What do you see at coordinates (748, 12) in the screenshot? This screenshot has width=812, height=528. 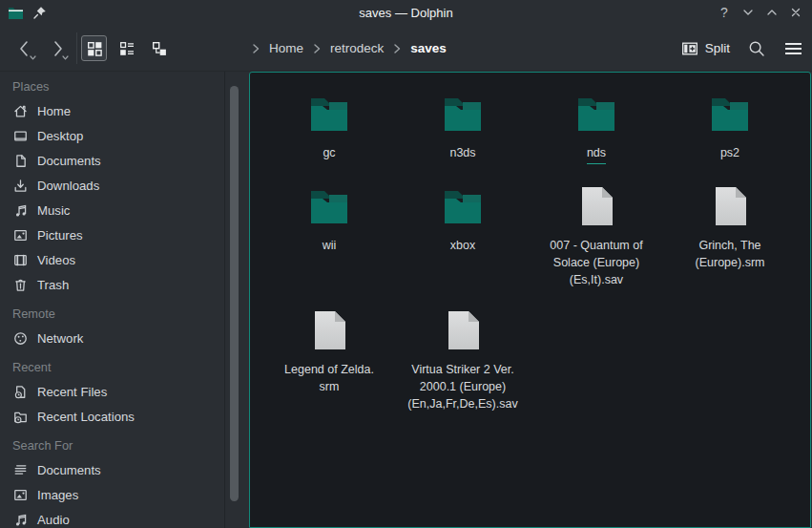 I see `minimize-button` at bounding box center [748, 12].